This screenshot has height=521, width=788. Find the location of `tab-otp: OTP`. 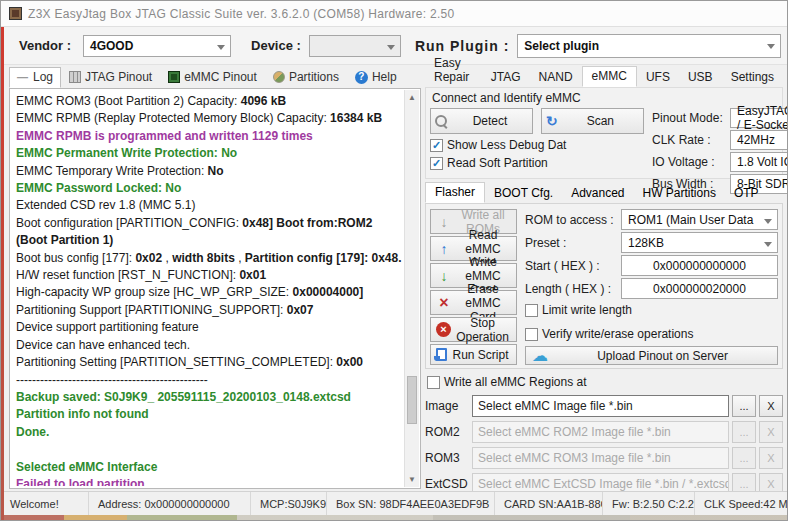

tab-otp: OTP is located at coordinates (746, 194).